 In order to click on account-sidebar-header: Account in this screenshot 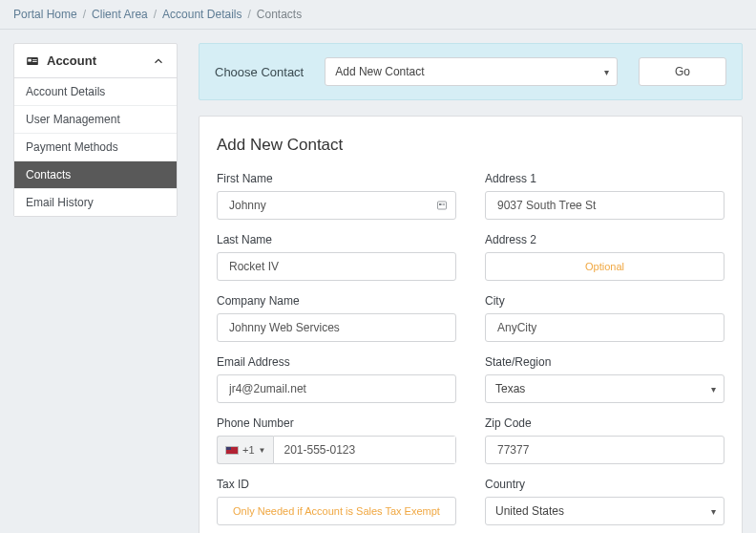, I will do `click(95, 61)`.